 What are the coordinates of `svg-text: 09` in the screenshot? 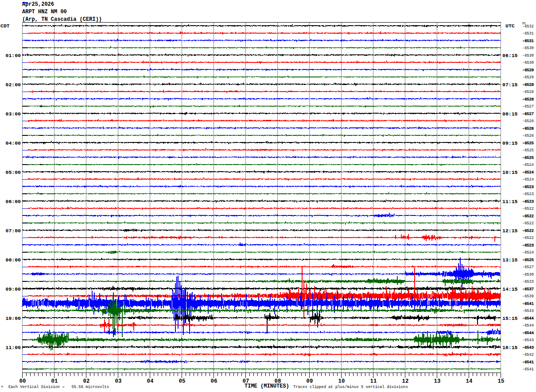 It's located at (310, 381).